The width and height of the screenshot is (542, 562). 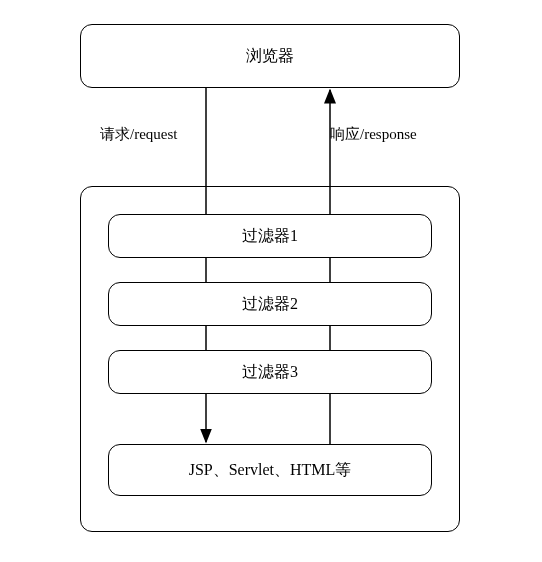 What do you see at coordinates (270, 236) in the screenshot?
I see `filter-1-label: 过滤器1` at bounding box center [270, 236].